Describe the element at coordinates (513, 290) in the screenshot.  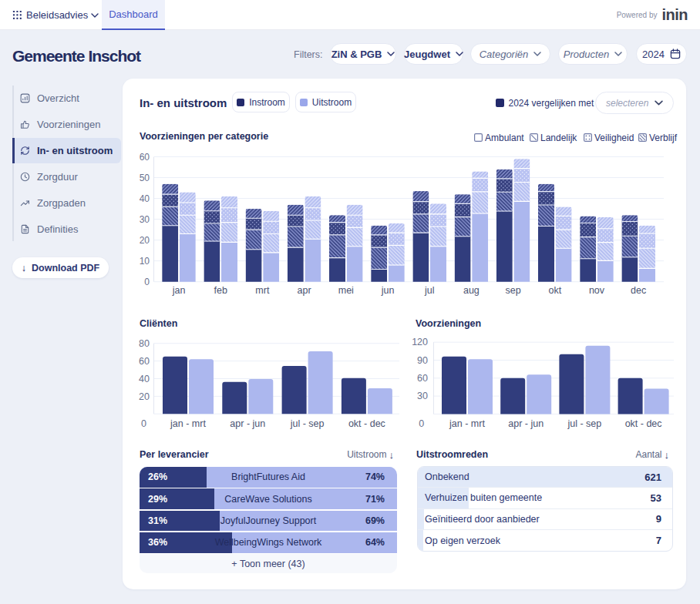
I see `svg-text: sep` at that location.